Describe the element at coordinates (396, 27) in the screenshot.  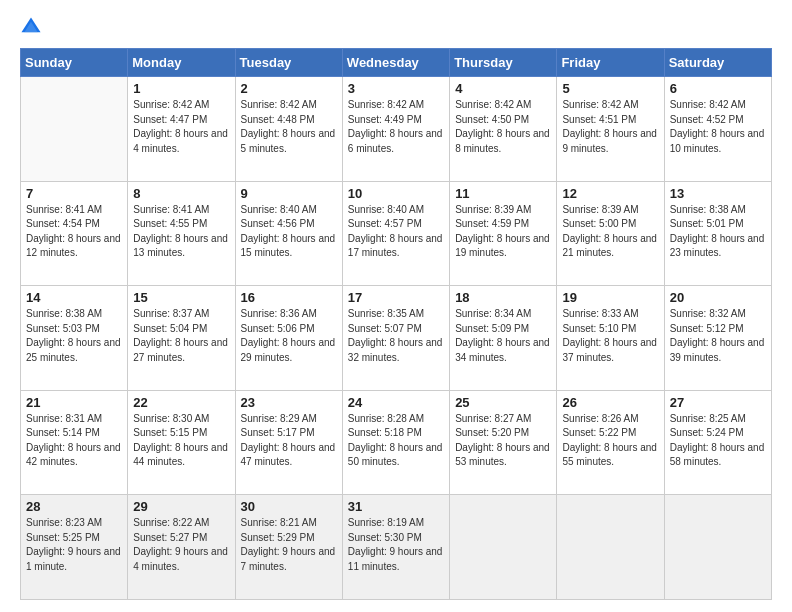
I see `header` at that location.